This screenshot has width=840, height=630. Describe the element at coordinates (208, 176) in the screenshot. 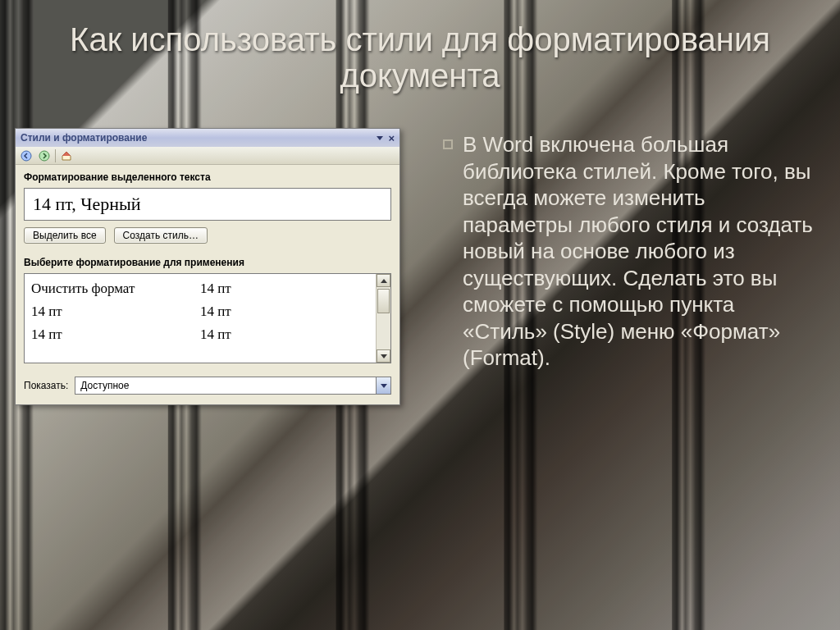

I see `current-formatting-label: Форматирование выделенного текста` at that location.